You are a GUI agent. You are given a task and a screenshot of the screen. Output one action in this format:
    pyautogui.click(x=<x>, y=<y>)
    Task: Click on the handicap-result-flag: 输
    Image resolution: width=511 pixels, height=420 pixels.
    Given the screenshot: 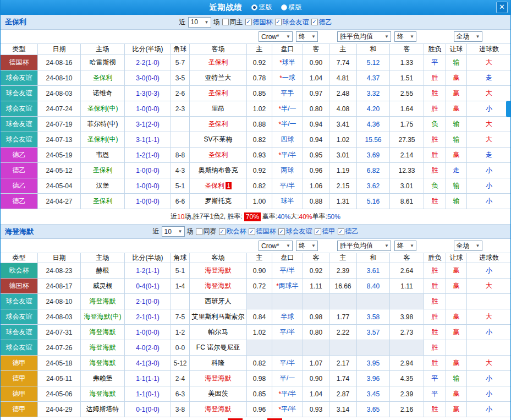 What is the action you would take?
    pyautogui.click(x=457, y=140)
    